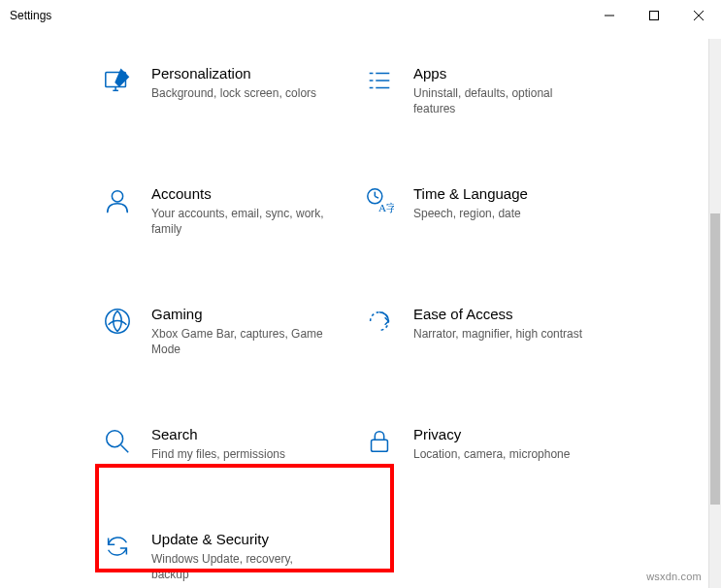  What do you see at coordinates (379, 441) in the screenshot?
I see `privacy-icon` at bounding box center [379, 441].